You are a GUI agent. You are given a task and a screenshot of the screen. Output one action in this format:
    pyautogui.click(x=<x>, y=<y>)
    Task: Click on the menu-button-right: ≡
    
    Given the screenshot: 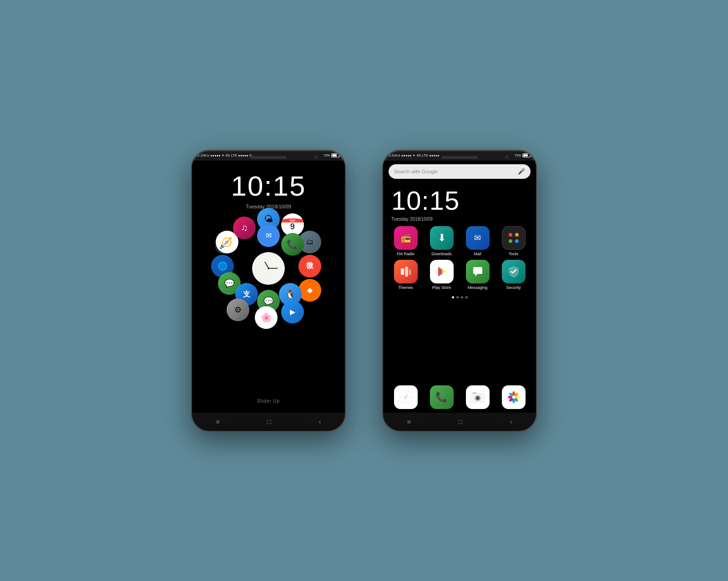 What is the action you would take?
    pyautogui.click(x=409, y=422)
    